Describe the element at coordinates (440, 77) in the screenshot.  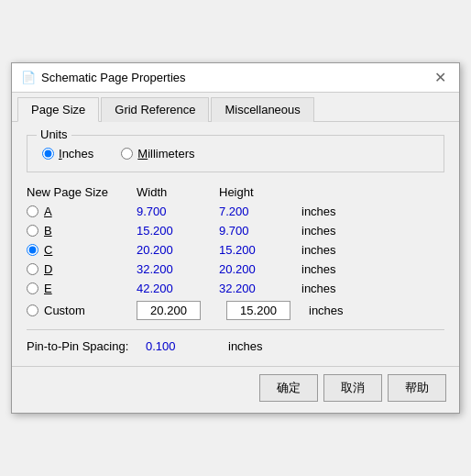
I see `close-button: ✕` at that location.